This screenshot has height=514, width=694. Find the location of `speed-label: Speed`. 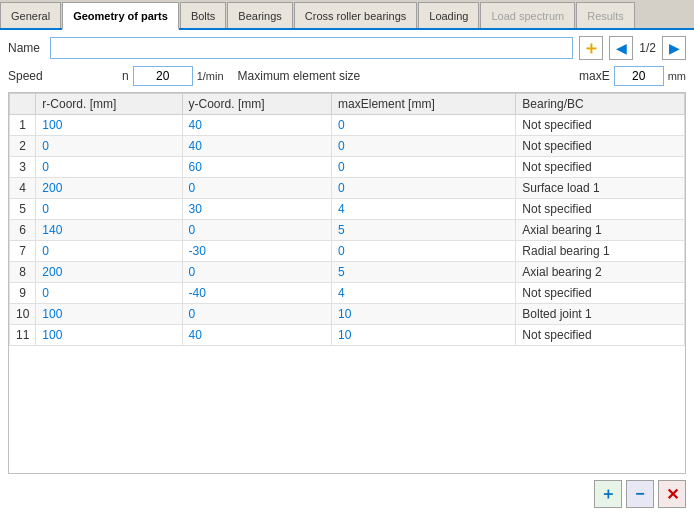

speed-label: Speed is located at coordinates (33, 76).